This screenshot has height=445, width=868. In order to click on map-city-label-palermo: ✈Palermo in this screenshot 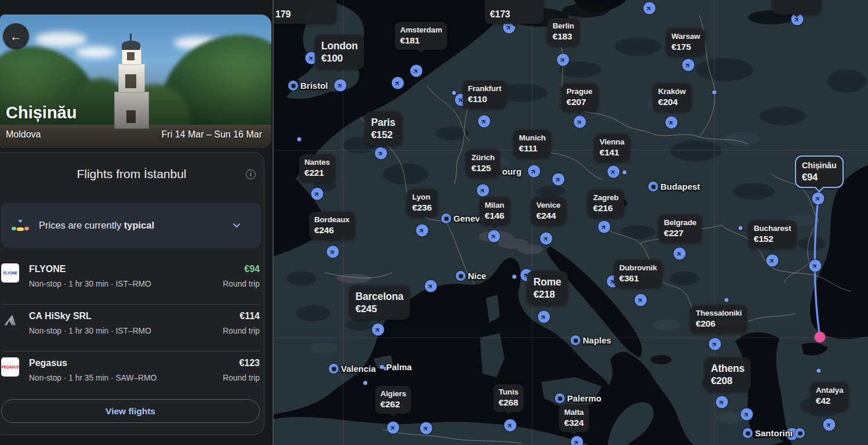, I will do `click(578, 398)`.